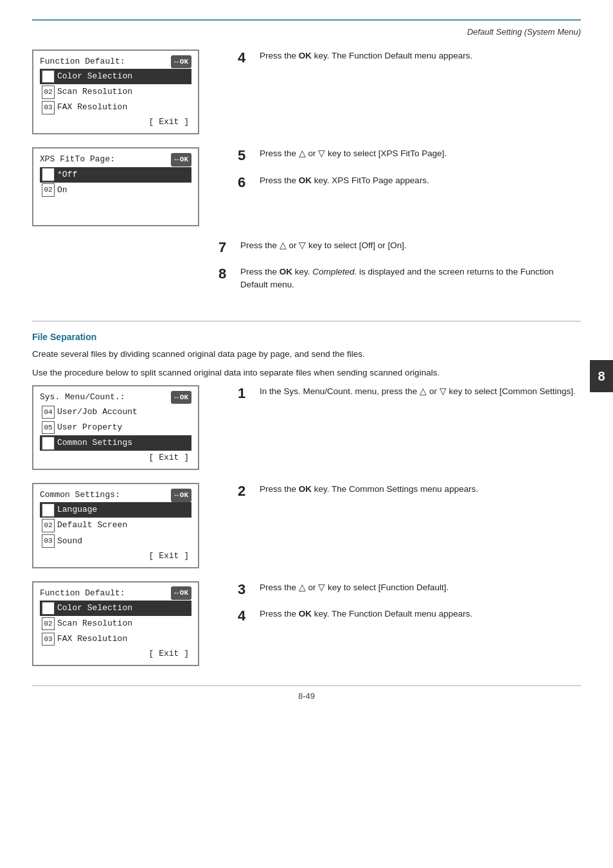 Image resolution: width=613 pixels, height=868 pixels. I want to click on file-separation-heading: File Separation, so click(306, 337).